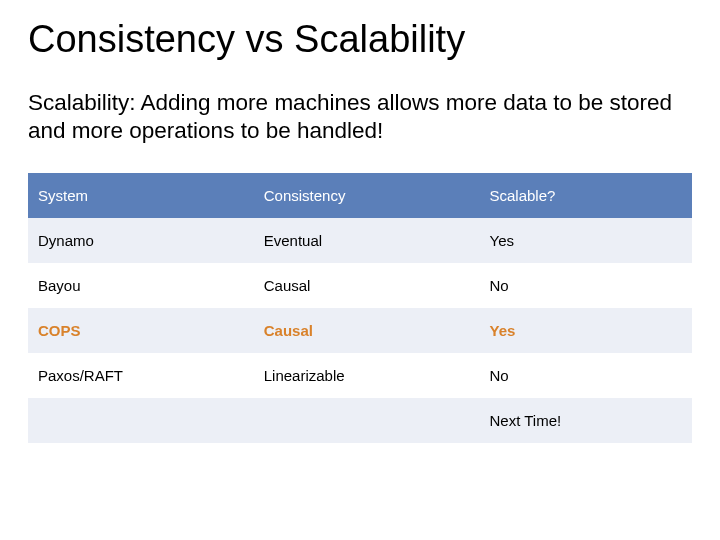 The image size is (720, 540). I want to click on table-row: Paxos/RAFT Linearizable No, so click(360, 376).